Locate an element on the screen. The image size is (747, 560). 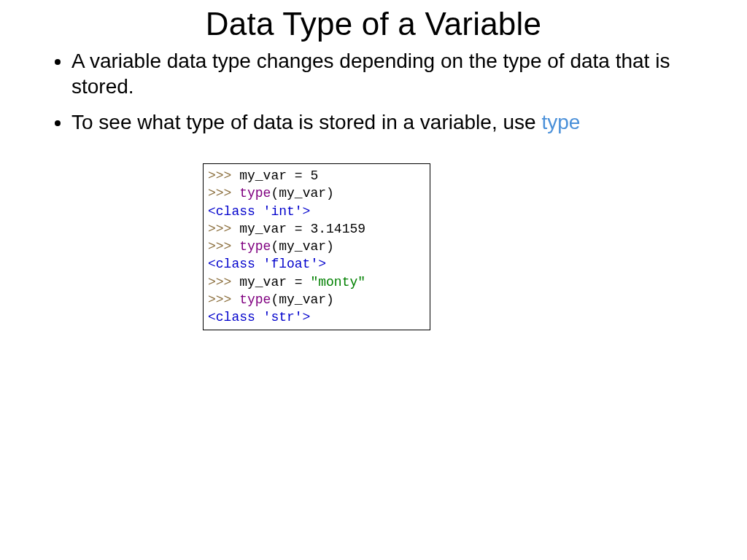
code-output: <class 'float'> is located at coordinates (267, 264).